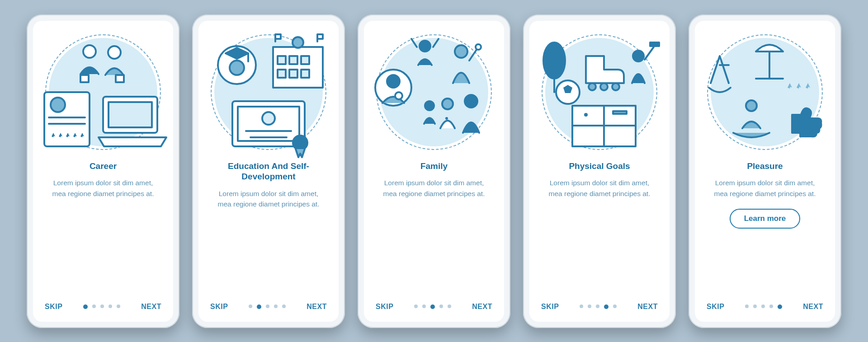  Describe the element at coordinates (103, 171) in the screenshot. I see `onboarding-screen-career: Career Lorem ipsum dolor sit dim amet, m…` at that location.